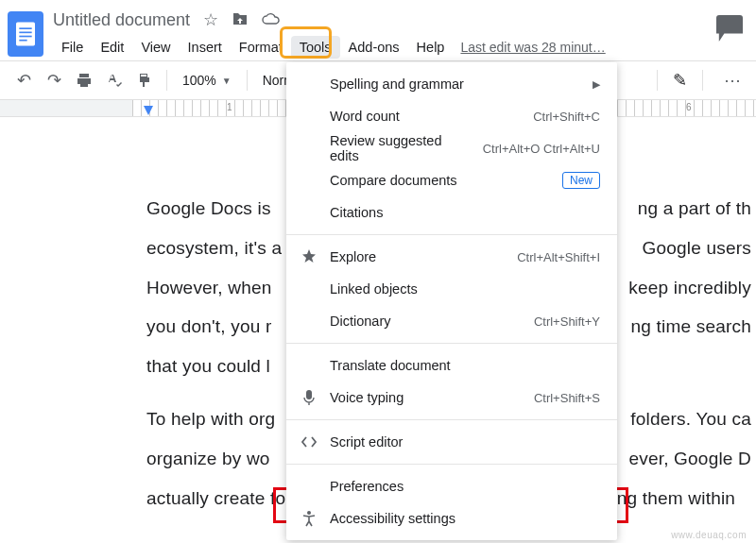 Image resolution: width=756 pixels, height=543 pixels. What do you see at coordinates (692, 327) in the screenshot?
I see `doc-text: ng time search` at bounding box center [692, 327].